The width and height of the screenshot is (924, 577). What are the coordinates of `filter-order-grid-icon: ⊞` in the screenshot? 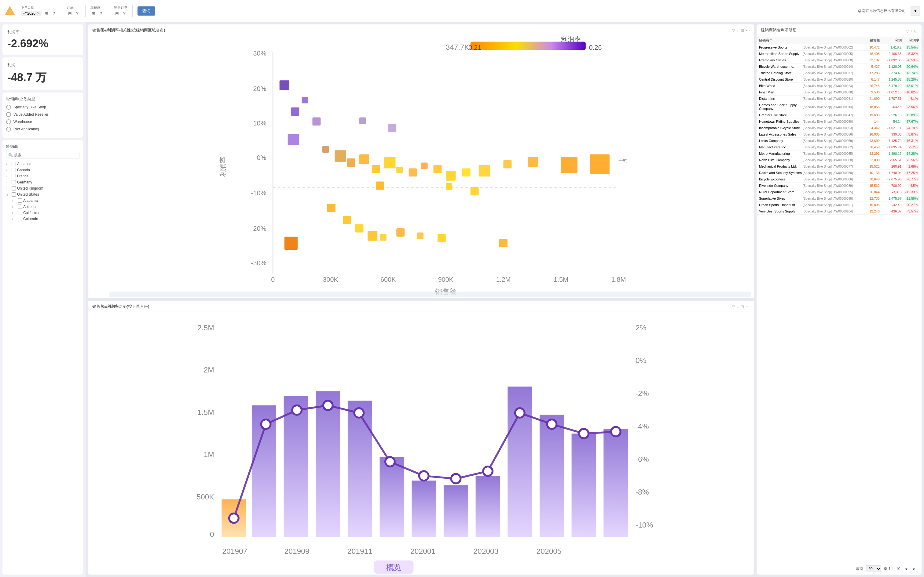 It's located at (117, 13).